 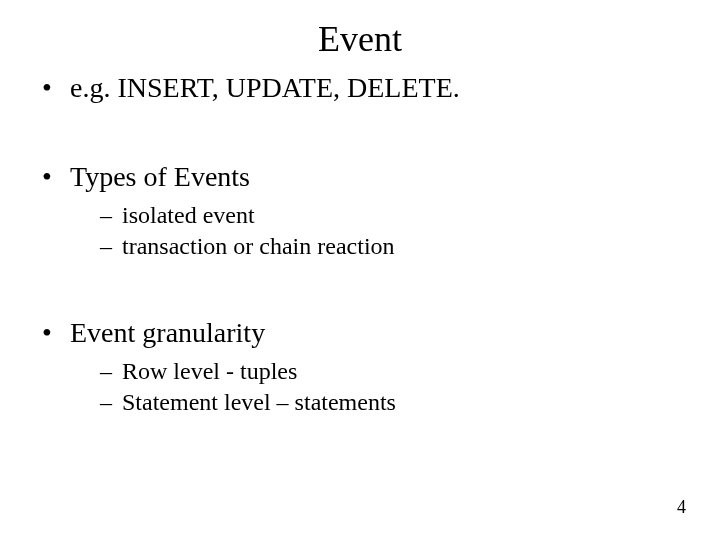 What do you see at coordinates (380, 386) in the screenshot?
I see `sub-bullet-list: Row level - tuples Statement level – sta…` at bounding box center [380, 386].